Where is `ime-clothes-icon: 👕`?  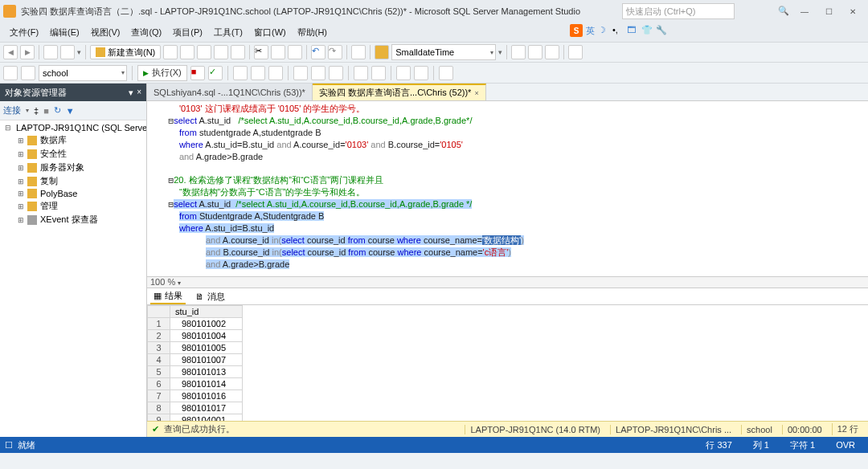
ime-clothes-icon: 👕 is located at coordinates (647, 31).